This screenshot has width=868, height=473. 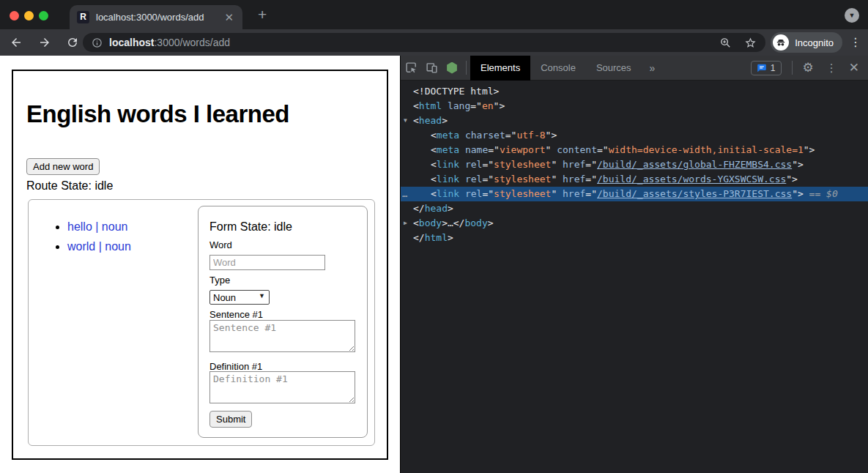 I want to click on toolbar-divider, so click(x=466, y=67).